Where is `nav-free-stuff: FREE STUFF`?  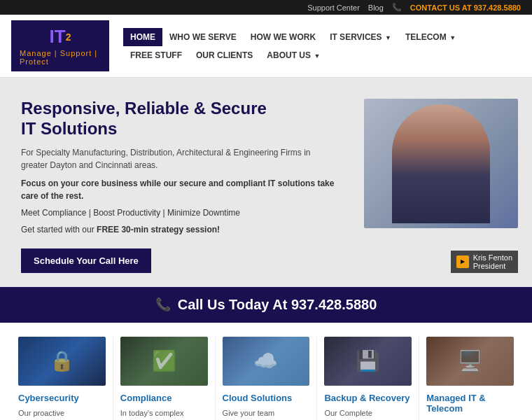 nav-free-stuff: FREE STUFF is located at coordinates (156, 55).